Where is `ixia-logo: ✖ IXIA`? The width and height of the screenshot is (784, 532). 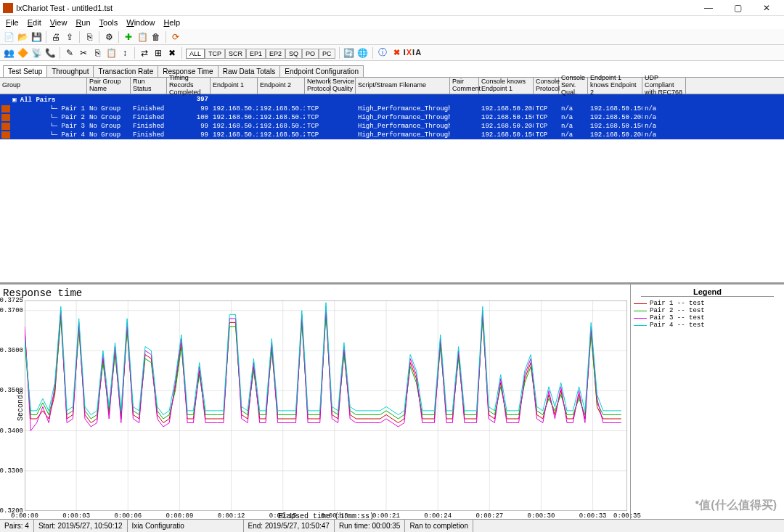
ixia-logo: ✖ IXIA is located at coordinates (408, 52).